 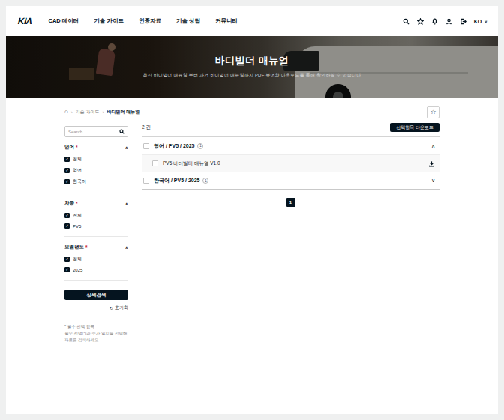 What do you see at coordinates (150, 21) in the screenshot?
I see `nav-item-certification: 인증자료` at bounding box center [150, 21].